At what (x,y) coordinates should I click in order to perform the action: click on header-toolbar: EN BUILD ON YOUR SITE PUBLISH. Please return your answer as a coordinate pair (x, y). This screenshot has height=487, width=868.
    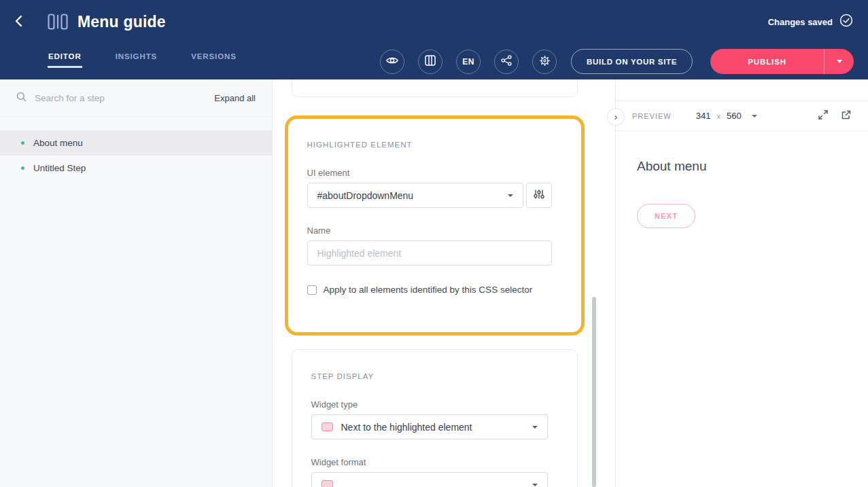
    Looking at the image, I should click on (617, 61).